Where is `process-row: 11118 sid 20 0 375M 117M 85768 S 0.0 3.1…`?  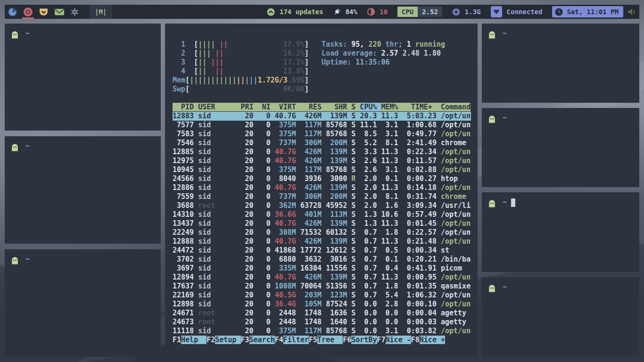 process-row: 11118 sid 20 0 375M 117M 85768 S 0.0 3.1… is located at coordinates (322, 331).